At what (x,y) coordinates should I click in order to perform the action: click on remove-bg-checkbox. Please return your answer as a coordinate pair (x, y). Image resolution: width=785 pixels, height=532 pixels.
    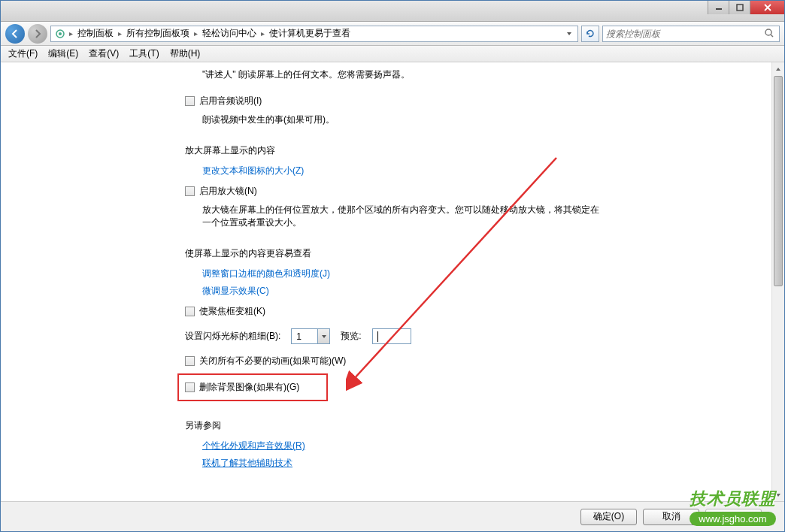
    Looking at the image, I should click on (189, 388).